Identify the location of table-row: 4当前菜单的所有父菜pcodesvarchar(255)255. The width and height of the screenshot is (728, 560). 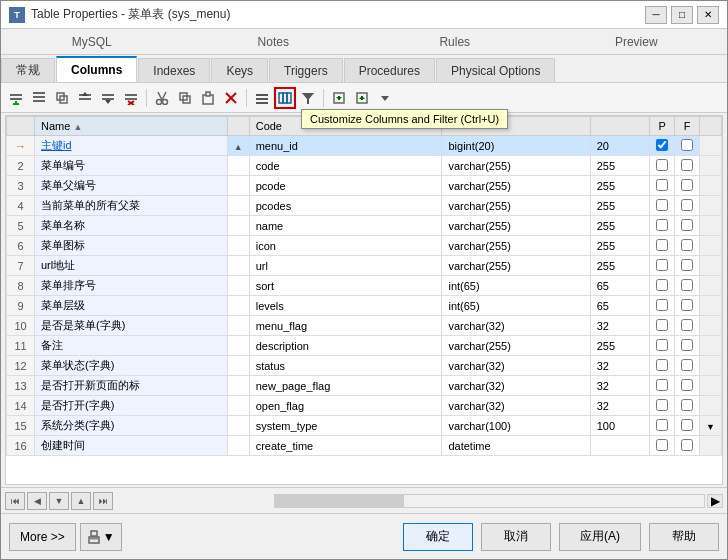
(364, 206).